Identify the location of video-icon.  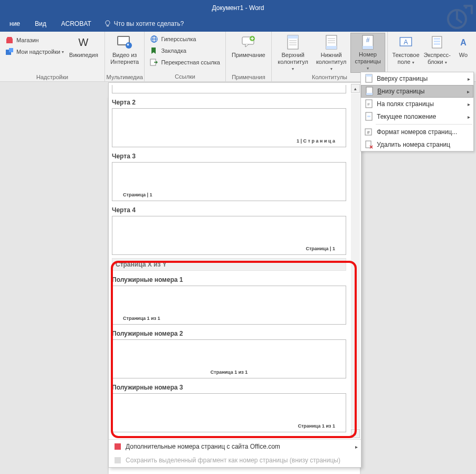
(125, 42).